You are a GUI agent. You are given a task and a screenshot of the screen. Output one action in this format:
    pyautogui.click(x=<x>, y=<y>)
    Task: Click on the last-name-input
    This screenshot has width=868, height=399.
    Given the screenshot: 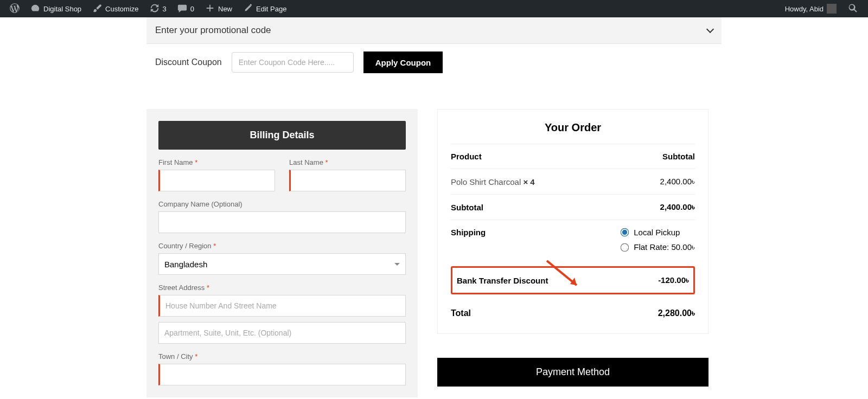 What is the action you would take?
    pyautogui.click(x=347, y=181)
    